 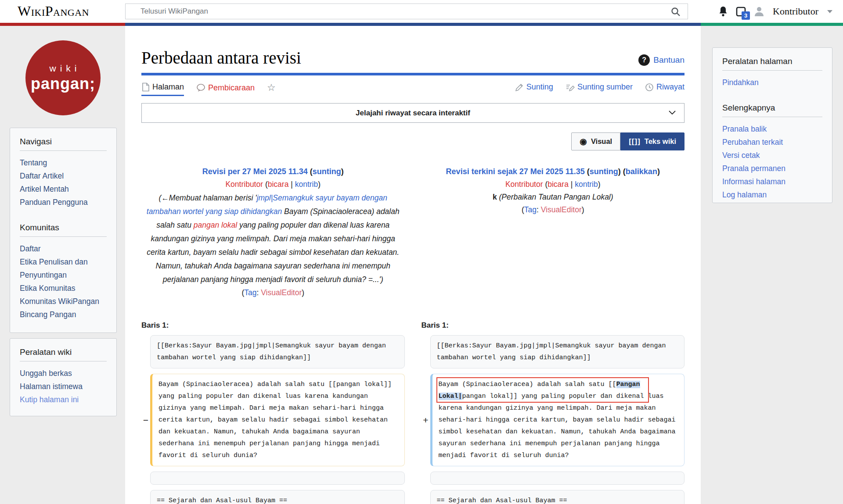 What do you see at coordinates (63, 144) in the screenshot?
I see `sidebar-heading-navigasi: Navigasi` at bounding box center [63, 144].